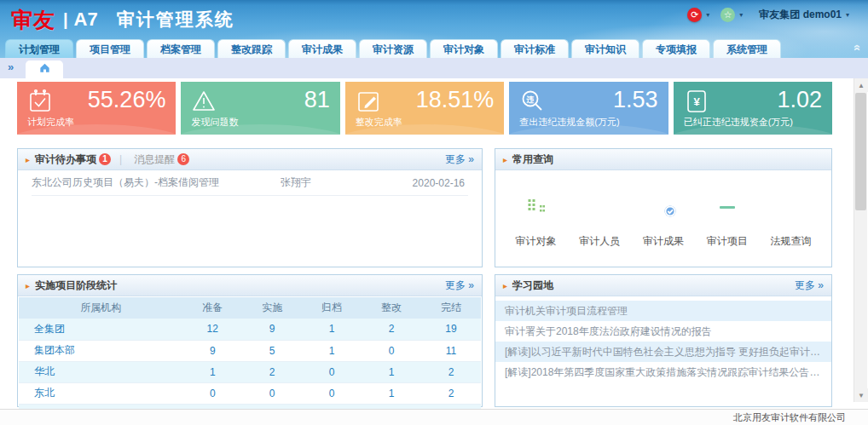  I want to click on learning-more-link: 更多 », so click(809, 286).